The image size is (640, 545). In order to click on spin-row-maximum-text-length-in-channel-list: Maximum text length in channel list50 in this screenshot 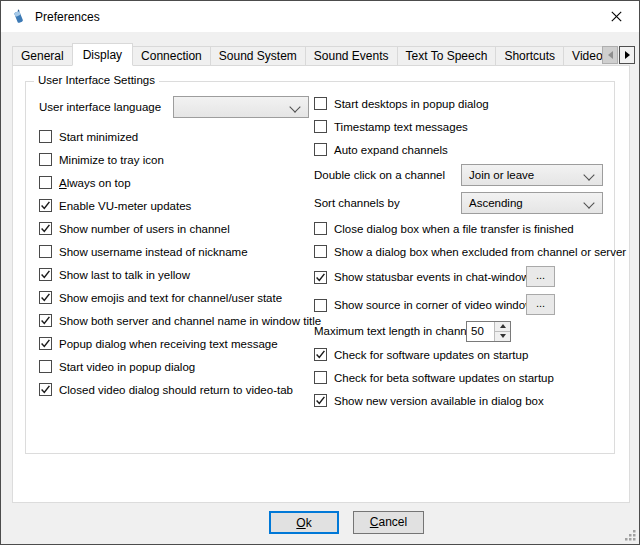, I will do `click(464, 331)`.